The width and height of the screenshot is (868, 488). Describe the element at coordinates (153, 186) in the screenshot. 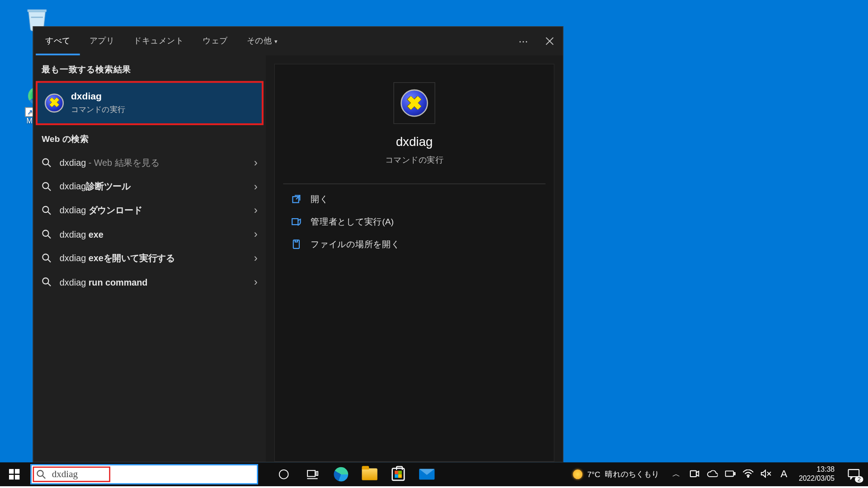

I see `web-result-text: dxdiag診断ツール` at that location.